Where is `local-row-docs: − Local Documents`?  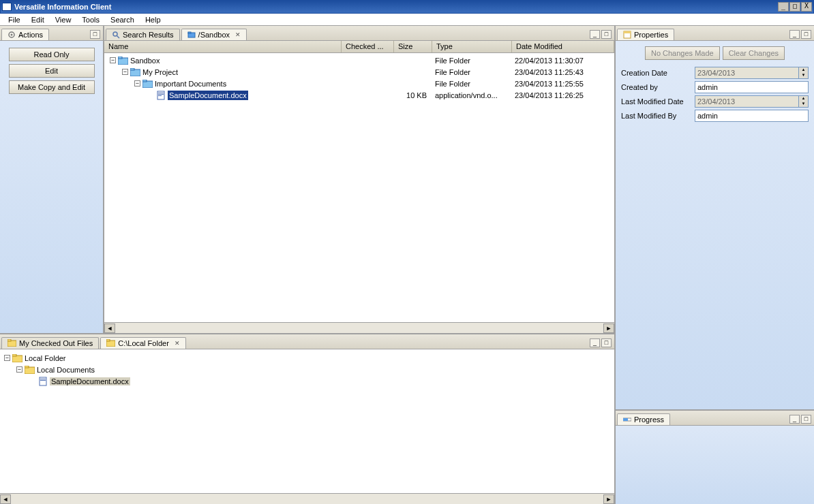
local-row-docs: − Local Documents is located at coordinates (307, 369).